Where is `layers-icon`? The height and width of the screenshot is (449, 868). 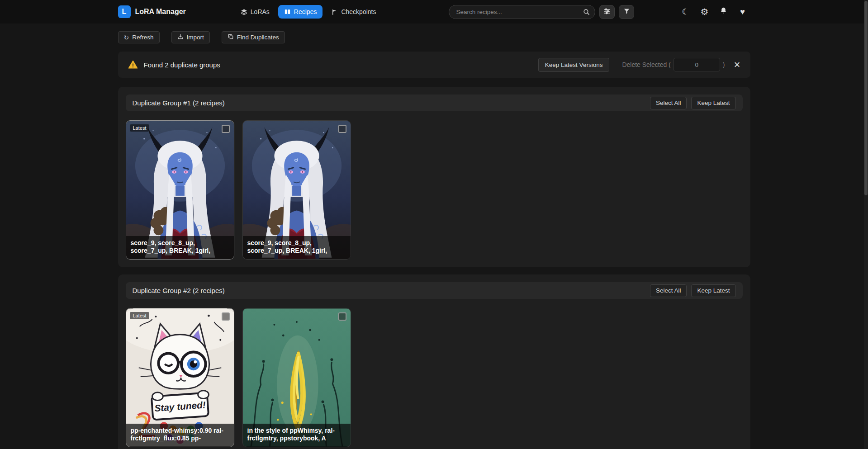
layers-icon is located at coordinates (244, 12).